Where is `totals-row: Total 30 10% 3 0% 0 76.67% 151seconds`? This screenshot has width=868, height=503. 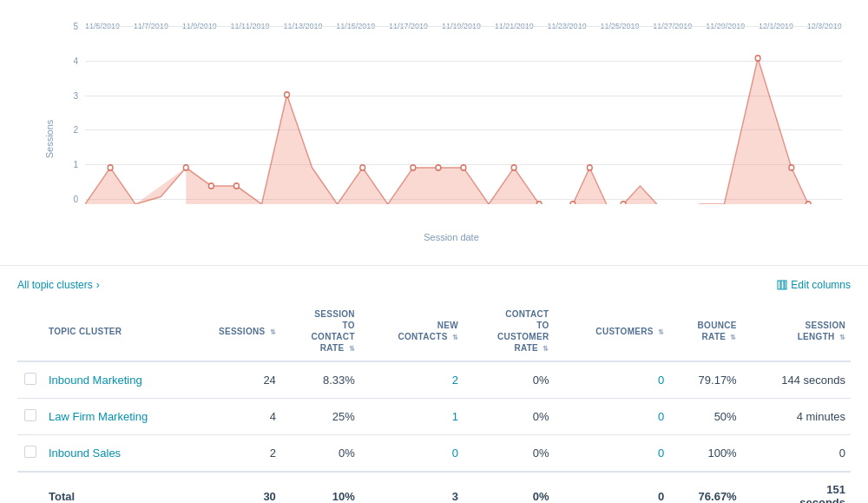 totals-row: Total 30 10% 3 0% 0 76.67% 151seconds is located at coordinates (434, 487).